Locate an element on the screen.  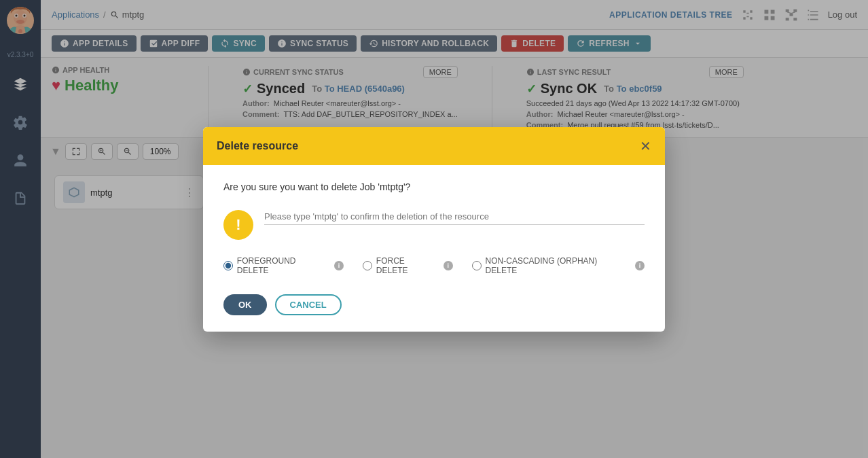
foreground-info-icon: i is located at coordinates (339, 266).